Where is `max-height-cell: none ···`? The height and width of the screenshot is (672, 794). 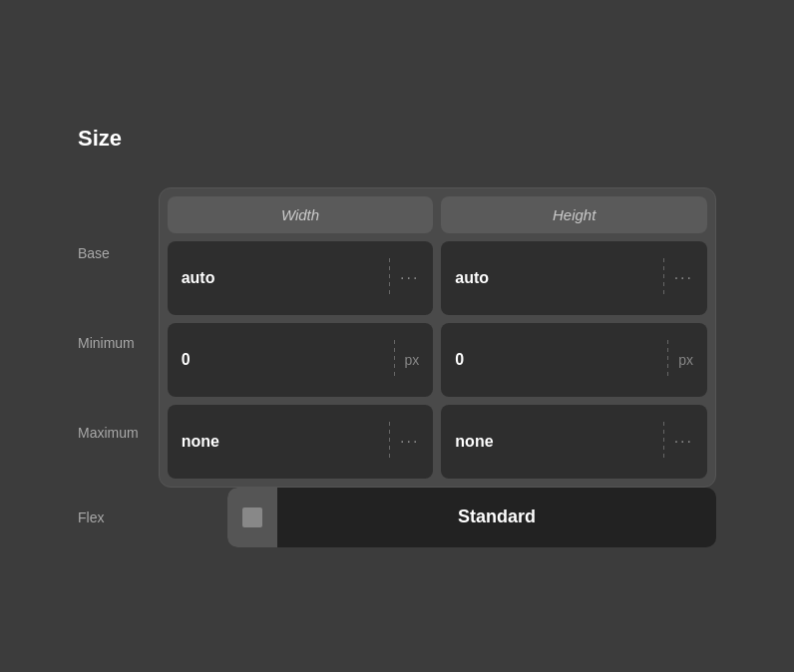 max-height-cell: none ··· is located at coordinates (575, 442).